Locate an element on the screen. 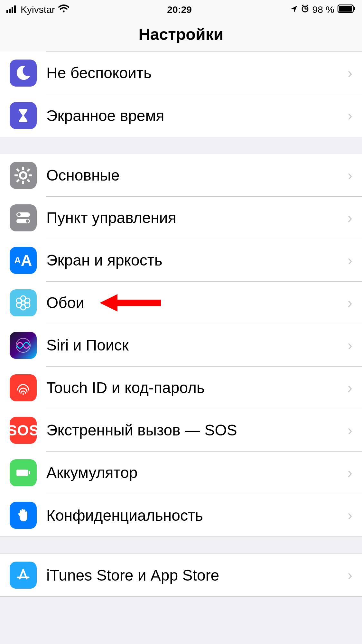 Image resolution: width=362 pixels, height=644 pixels. settings-group-3: iTunes Store и App Store › is located at coordinates (181, 575).